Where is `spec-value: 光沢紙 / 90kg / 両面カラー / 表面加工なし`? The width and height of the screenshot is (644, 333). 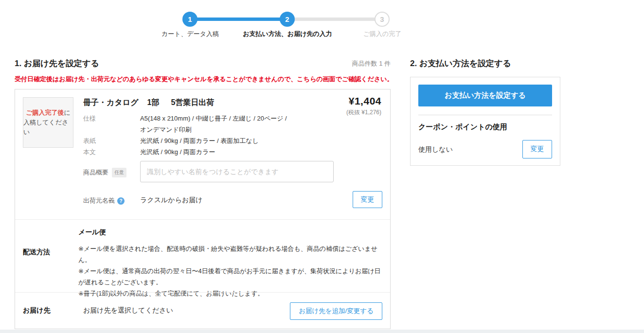 spec-value: 光沢紙 / 90kg / 両面カラー / 表面加工なし is located at coordinates (216, 141).